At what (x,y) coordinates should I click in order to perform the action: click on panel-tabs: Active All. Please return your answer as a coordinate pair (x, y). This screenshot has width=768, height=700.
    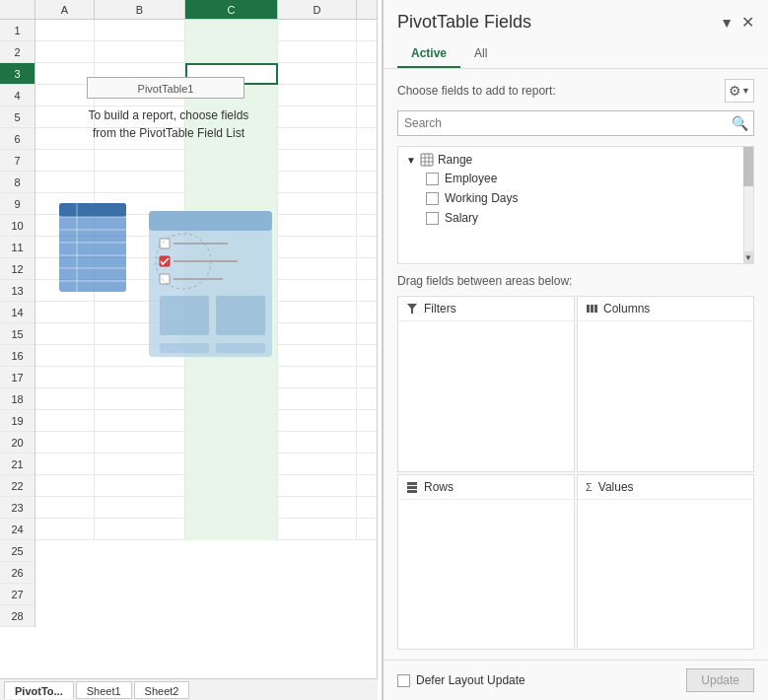
    Looking at the image, I should click on (576, 54).